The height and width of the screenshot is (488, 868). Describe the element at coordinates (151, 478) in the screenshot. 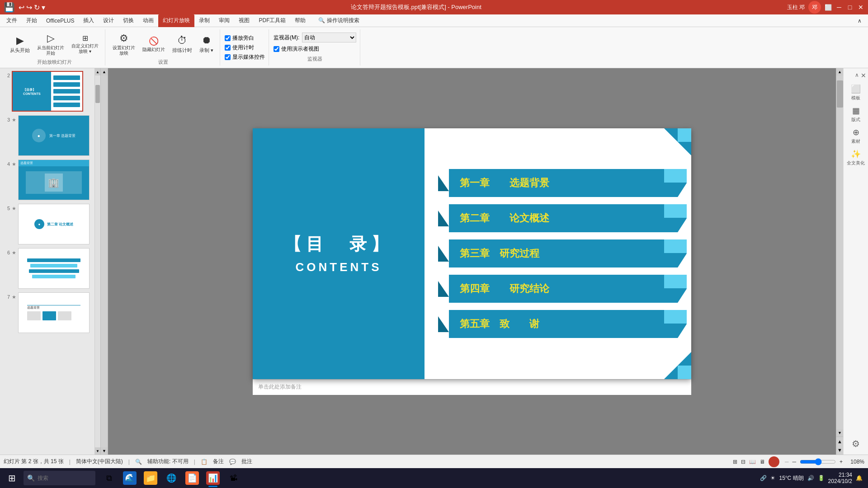

I see `taskbar-app-files: 📁` at that location.